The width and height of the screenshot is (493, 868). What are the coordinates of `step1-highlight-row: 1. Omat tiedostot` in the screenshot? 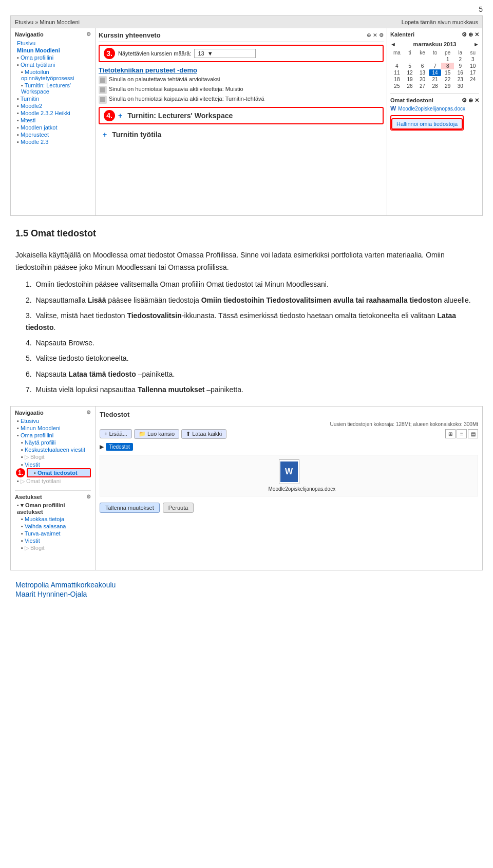 It's located at (53, 473).